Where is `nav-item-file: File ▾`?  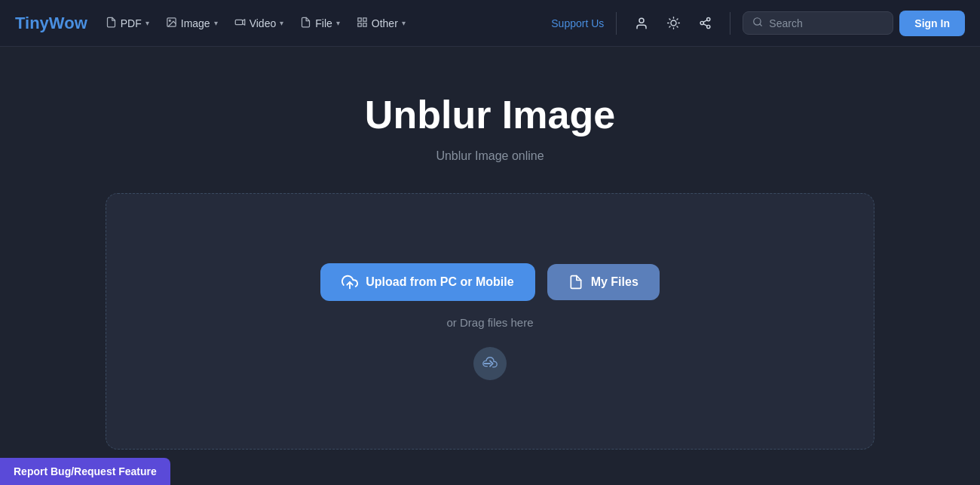
nav-item-file: File ▾ is located at coordinates (320, 23).